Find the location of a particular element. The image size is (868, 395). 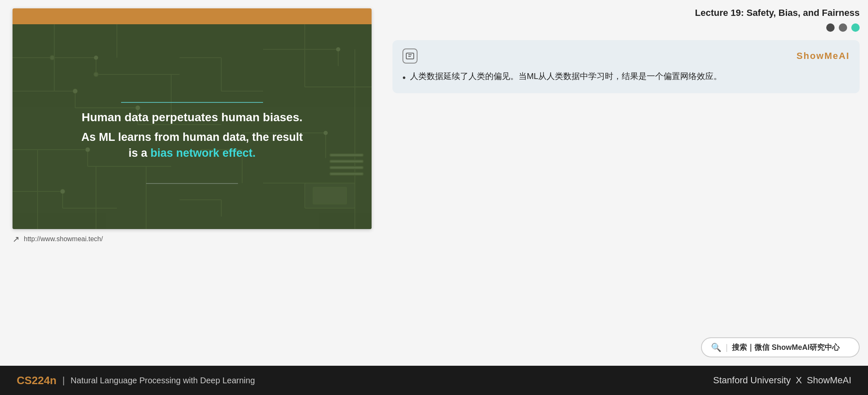

bullet-text: 人类数据延续了人类的偏见。当ML从人类数据中学习时，结果是一个偏置网络效应。 is located at coordinates (566, 76).